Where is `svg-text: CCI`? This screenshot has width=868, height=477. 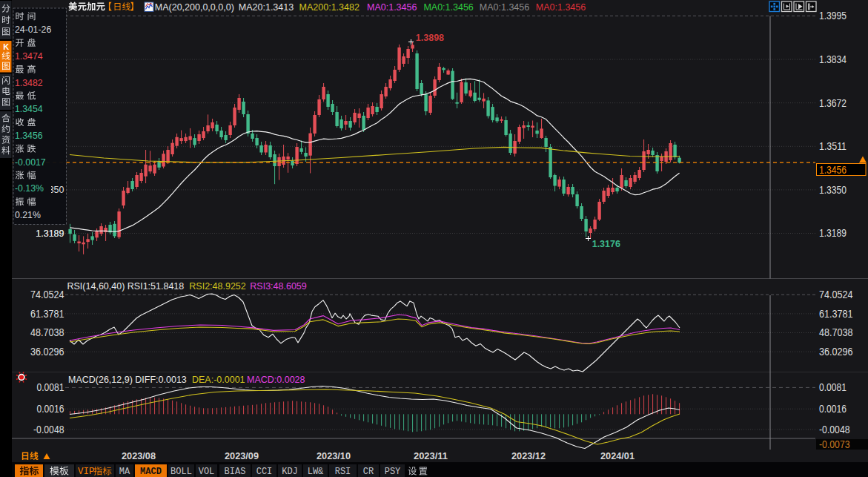 svg-text: CCI is located at coordinates (265, 472).